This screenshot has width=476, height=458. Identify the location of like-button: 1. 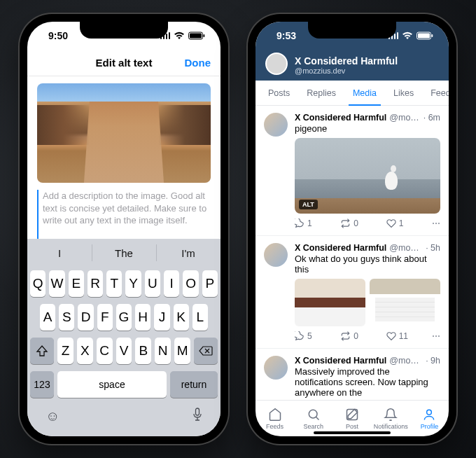
(409, 223).